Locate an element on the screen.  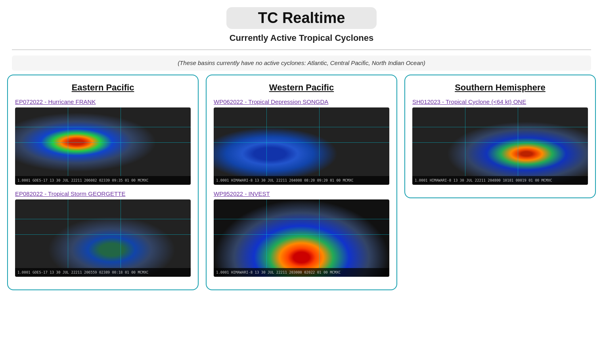
satellite-image-sh012023: 1.0001 HIMAWARI-8 13 30 JUL 22211 204800… is located at coordinates (500, 146).